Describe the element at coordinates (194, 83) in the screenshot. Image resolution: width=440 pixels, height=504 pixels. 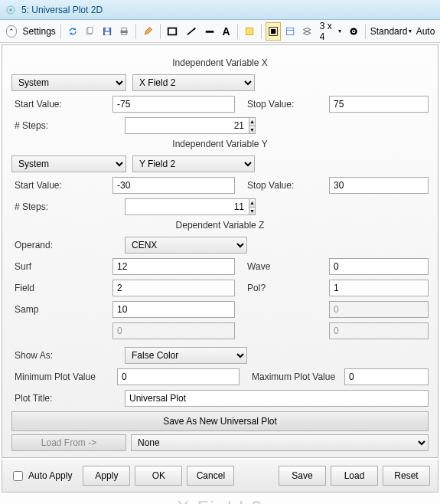
I see `x-field-select: X Field 2` at that location.